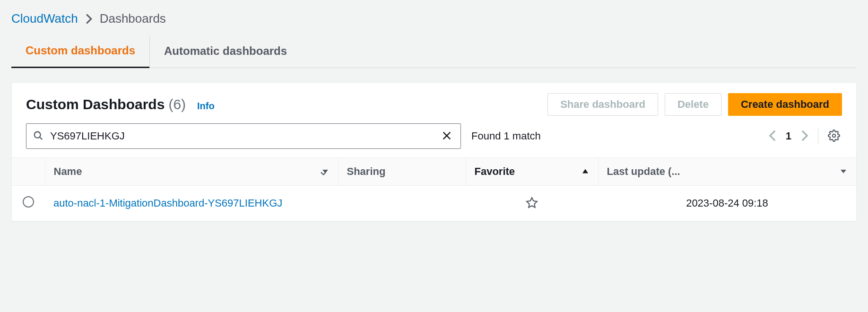  Describe the element at coordinates (603, 104) in the screenshot. I see `share-dashboard-button: Share dashboard` at that location.